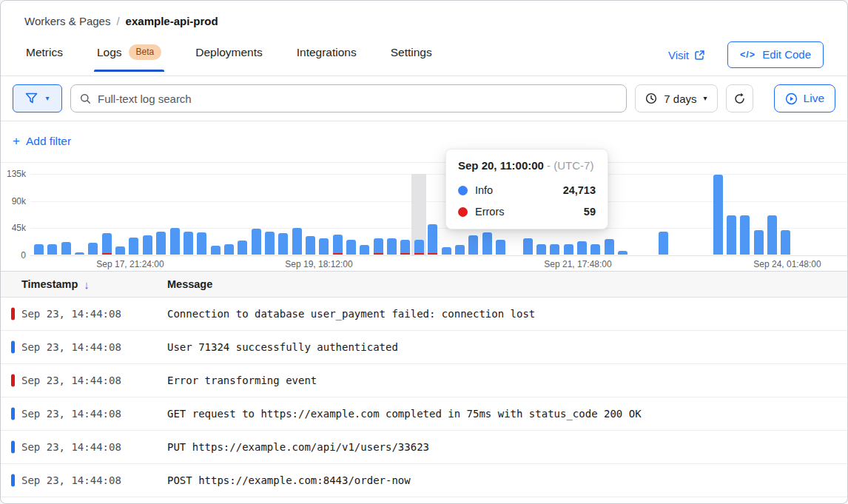  I want to click on edit-code-button: </> Edit Code, so click(775, 55).